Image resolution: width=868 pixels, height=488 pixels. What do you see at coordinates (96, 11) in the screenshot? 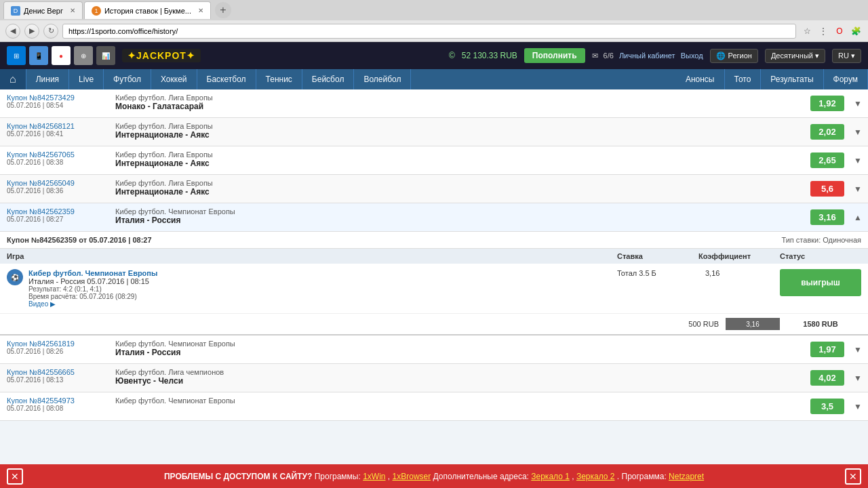
I see `tab-favicon-history: 1` at bounding box center [96, 11].